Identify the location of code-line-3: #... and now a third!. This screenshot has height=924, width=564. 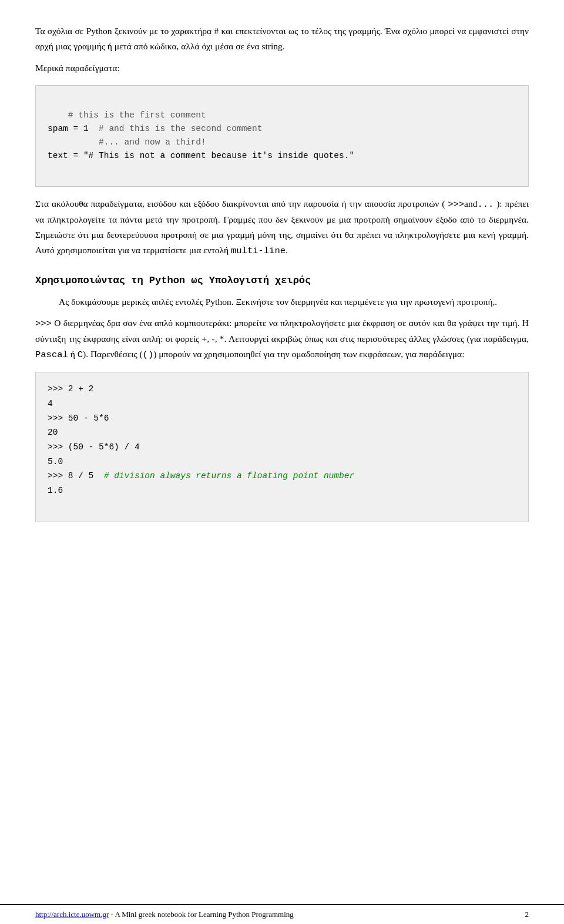
(127, 142).